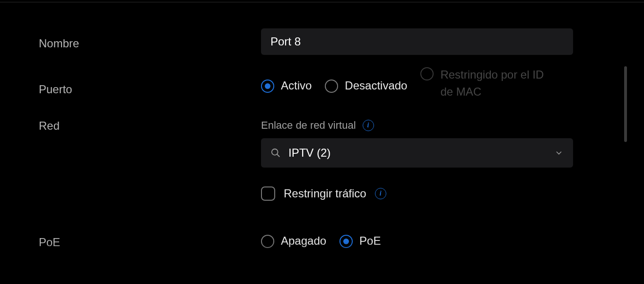 The image size is (644, 284). I want to click on virtual-network-text: Enlace de red virtual, so click(308, 125).